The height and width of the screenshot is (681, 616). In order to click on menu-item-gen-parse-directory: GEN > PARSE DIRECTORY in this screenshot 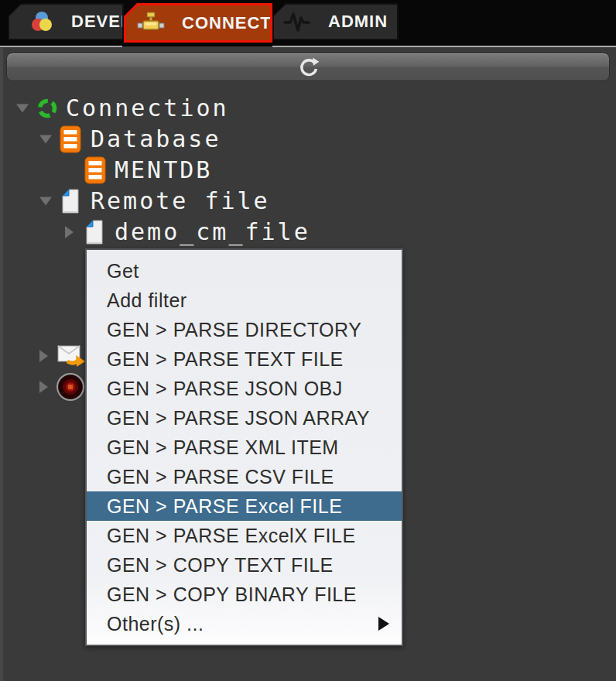, I will do `click(245, 330)`.